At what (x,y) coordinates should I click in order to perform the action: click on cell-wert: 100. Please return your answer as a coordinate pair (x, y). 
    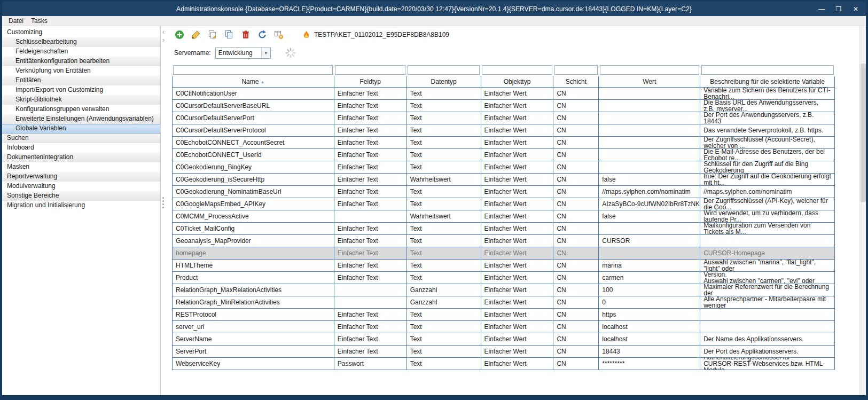
    Looking at the image, I should click on (650, 291).